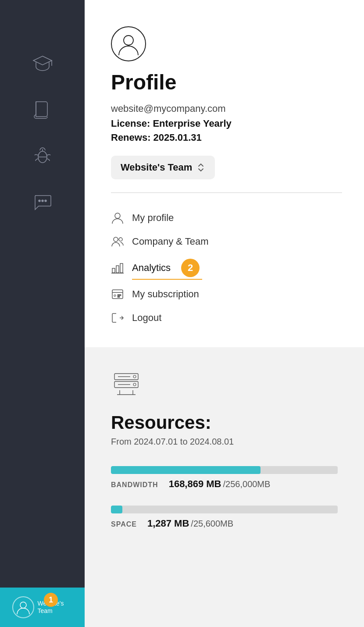 The image size is (364, 627). Describe the element at coordinates (226, 294) in the screenshot. I see `menu-item-subscription: My subscription` at that location.